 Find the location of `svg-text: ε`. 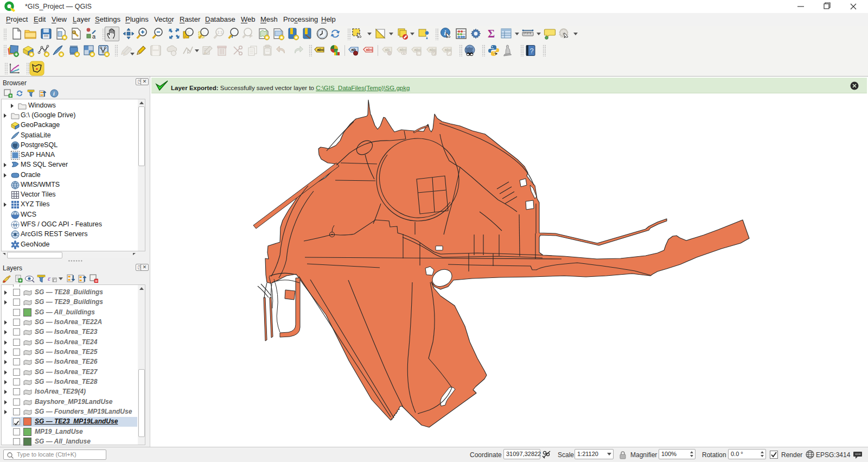

svg-text: ε is located at coordinates (49, 278).